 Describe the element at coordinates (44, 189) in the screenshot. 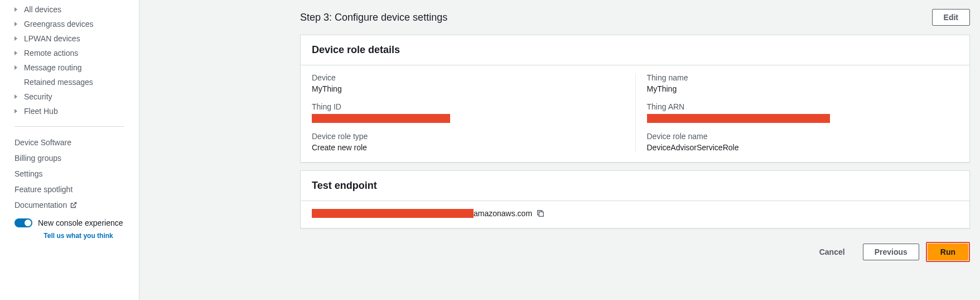

I see `sidebar-link-label: Feature spotlight` at that location.